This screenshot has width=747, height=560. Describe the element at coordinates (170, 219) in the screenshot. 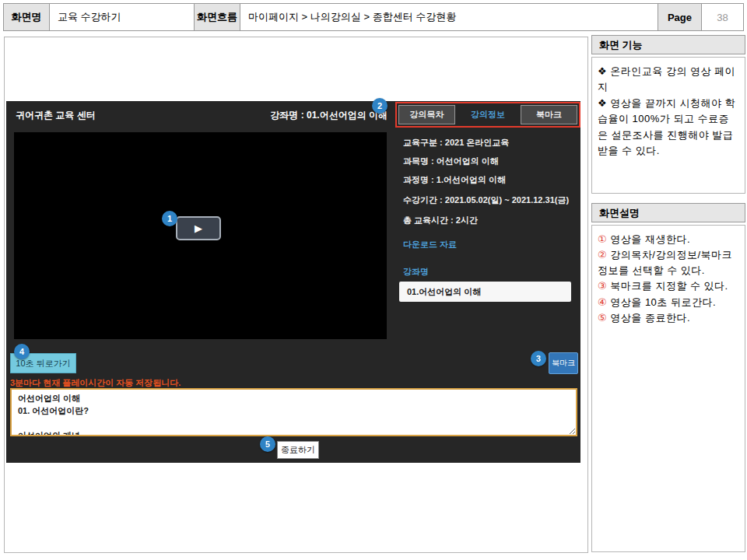

I see `callout-badge-1: 1` at that location.